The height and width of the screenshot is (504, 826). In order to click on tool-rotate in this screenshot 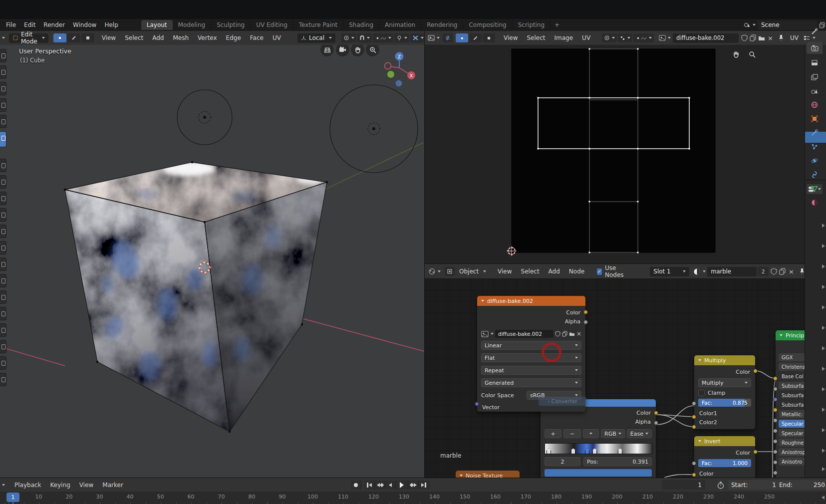, I will do `click(3, 105)`.